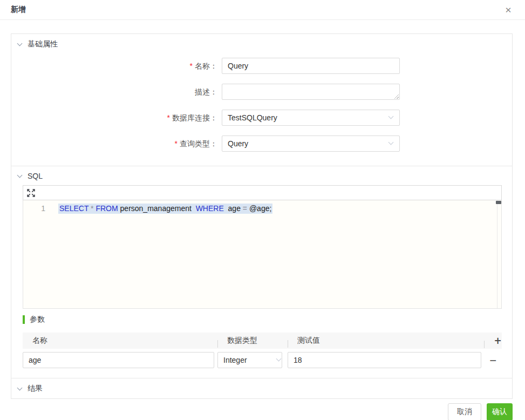 Image resolution: width=525 pixels, height=420 pixels. Describe the element at coordinates (262, 44) in the screenshot. I see `section-header-basic: 基础属性` at that location.